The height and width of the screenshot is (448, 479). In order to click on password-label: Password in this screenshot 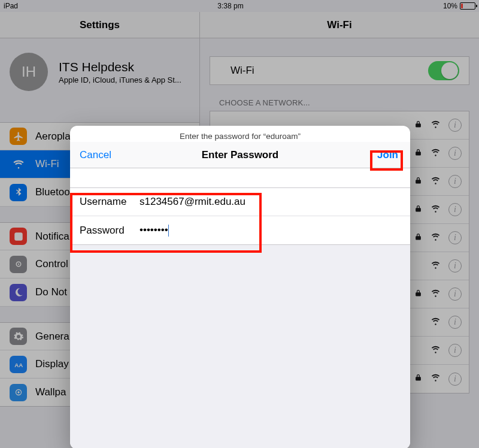, I will do `click(110, 231)`.